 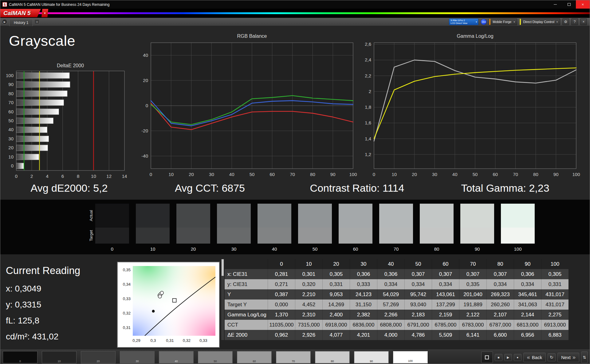 I want to click on patch-button-0: 0, so click(x=20, y=357).